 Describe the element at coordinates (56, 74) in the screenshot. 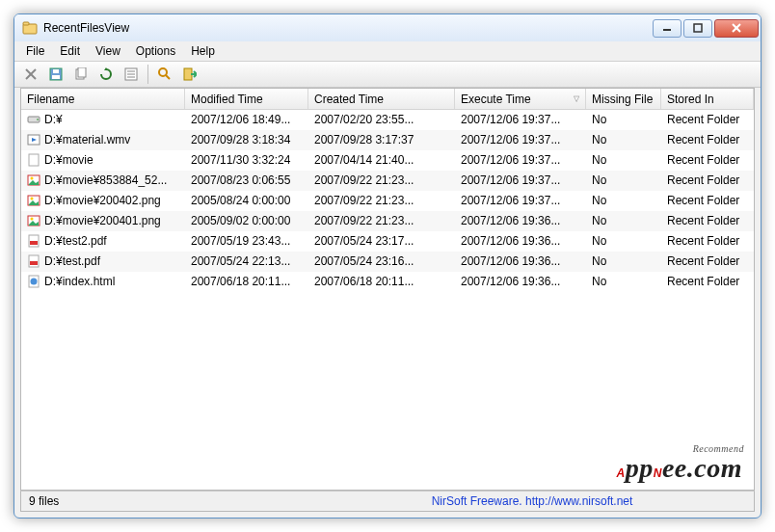

I see `save-button` at that location.